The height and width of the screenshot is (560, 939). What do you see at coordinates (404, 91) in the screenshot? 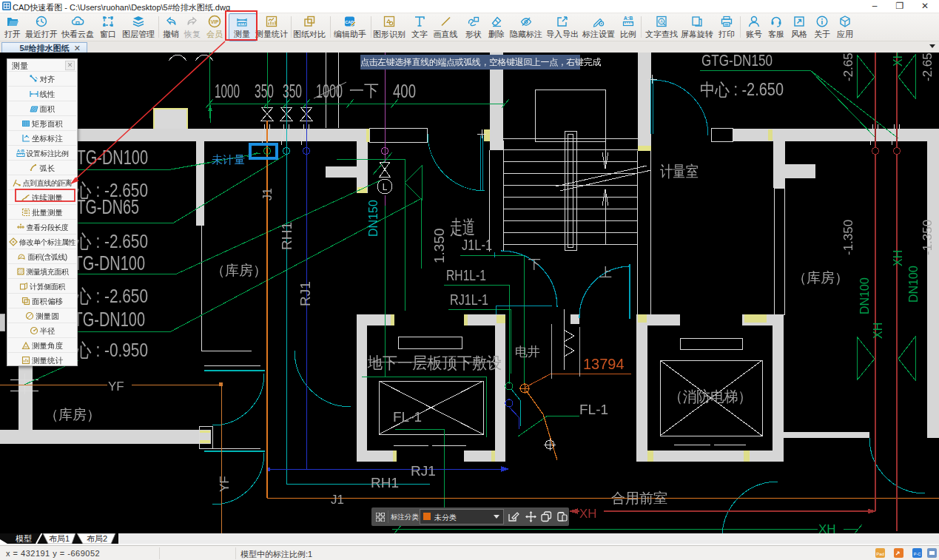
I see `svg-text: 400` at bounding box center [404, 91].